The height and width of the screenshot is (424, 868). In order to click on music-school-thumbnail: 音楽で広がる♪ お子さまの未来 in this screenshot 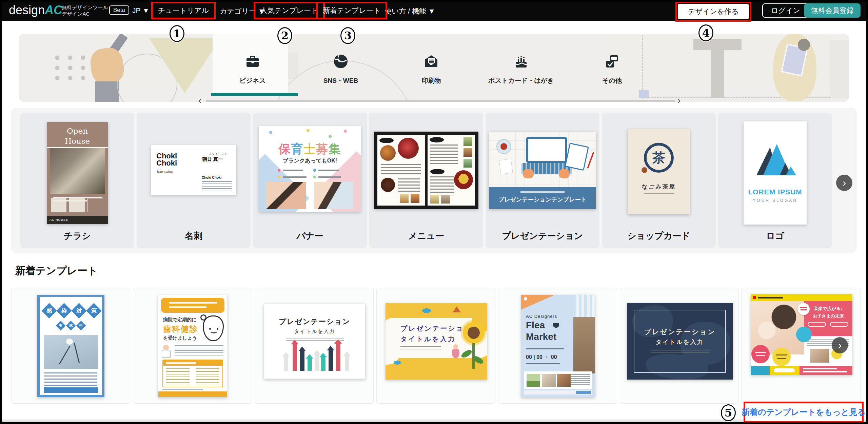, I will do `click(802, 334)`.